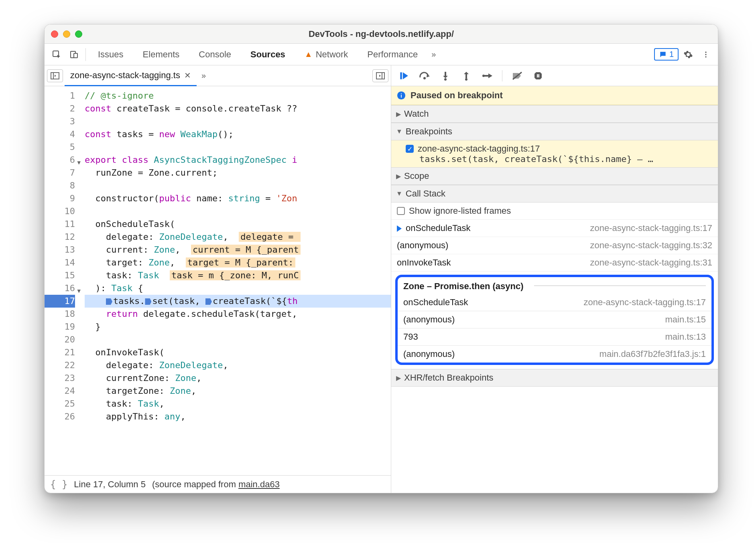  I want to click on resume-icon, so click(404, 76).